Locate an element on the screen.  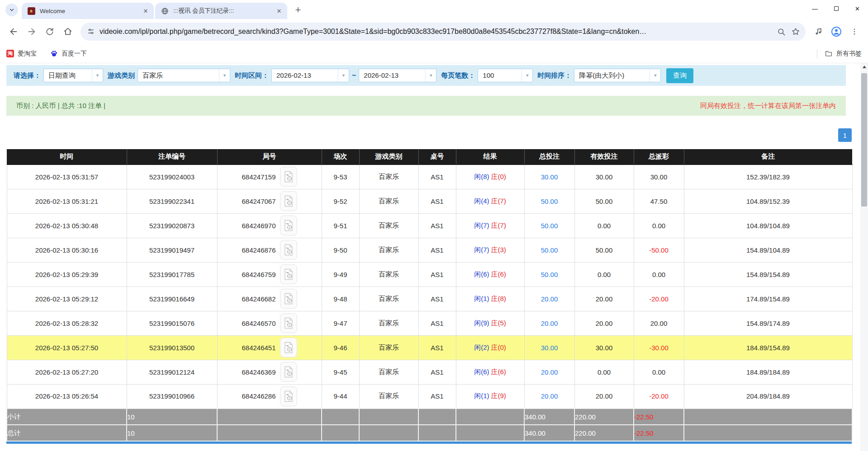
scroll-up-icon is located at coordinates (864, 67).